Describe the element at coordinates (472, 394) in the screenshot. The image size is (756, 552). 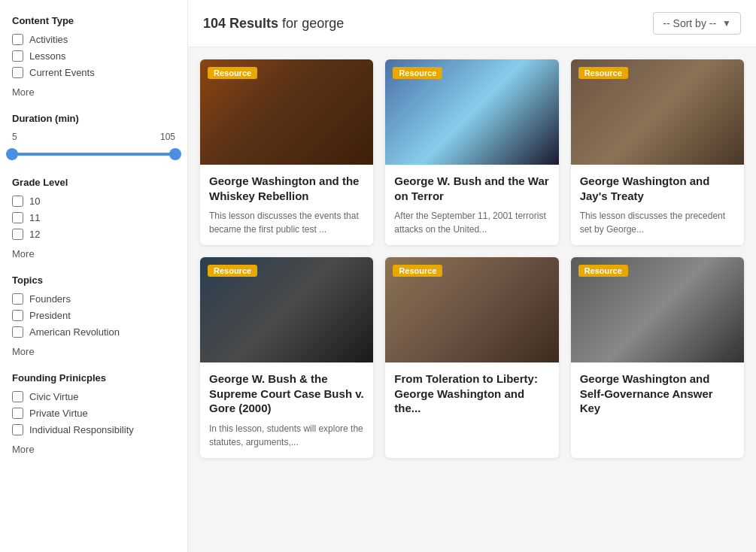
I see `card-title: From Toleration to Liberty: George Washi…` at that location.